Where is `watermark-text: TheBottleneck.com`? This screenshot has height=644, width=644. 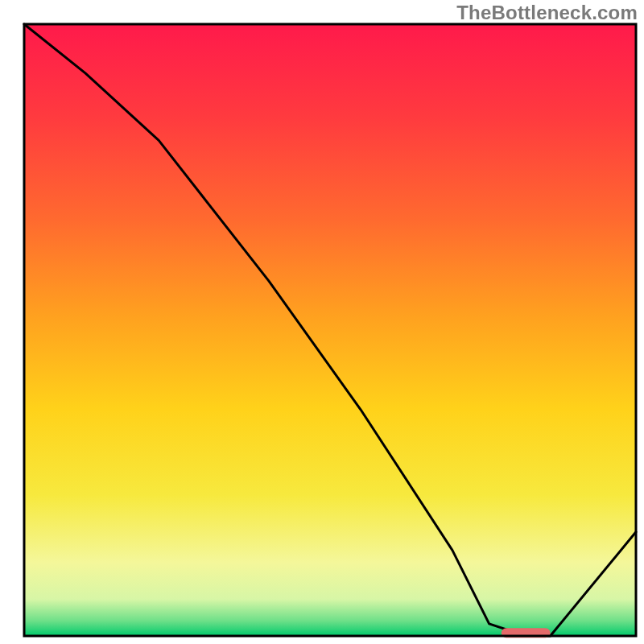 watermark-text: TheBottleneck.com is located at coordinates (547, 13).